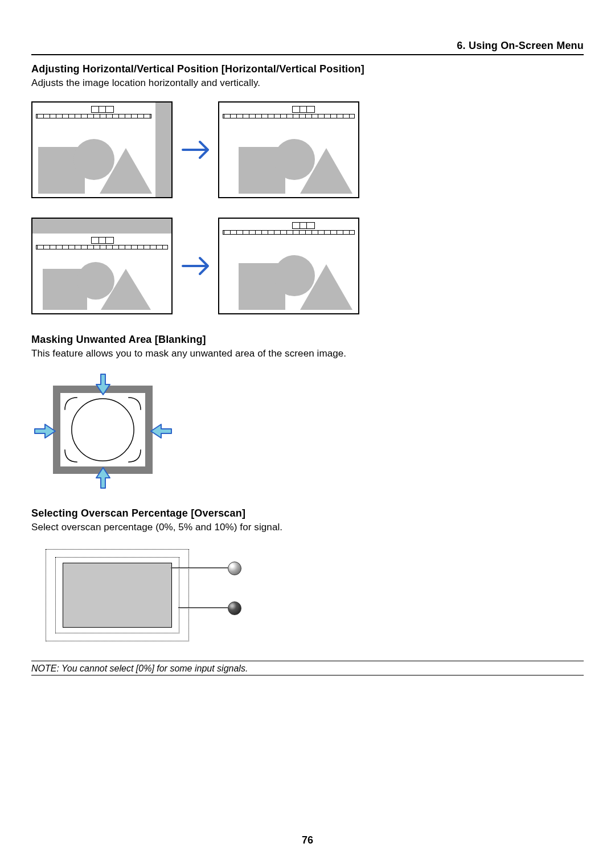  Describe the element at coordinates (235, 608) in the screenshot. I see `overscan-marker-inner` at that location.